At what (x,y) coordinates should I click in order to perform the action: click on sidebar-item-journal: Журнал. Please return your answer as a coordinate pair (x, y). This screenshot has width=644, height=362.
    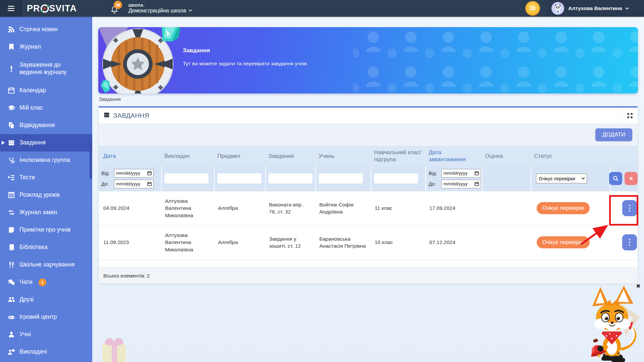
    Looking at the image, I should click on (46, 47).